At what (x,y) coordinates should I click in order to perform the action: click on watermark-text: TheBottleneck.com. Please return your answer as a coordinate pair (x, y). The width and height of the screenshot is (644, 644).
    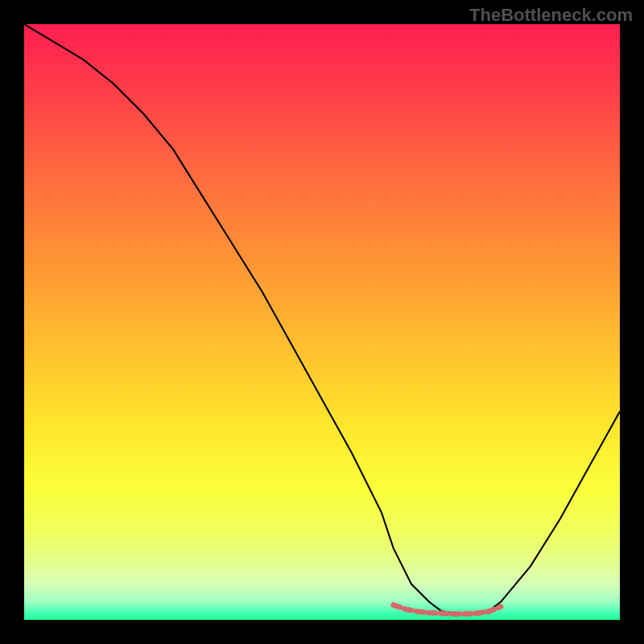
    Looking at the image, I should click on (551, 15).